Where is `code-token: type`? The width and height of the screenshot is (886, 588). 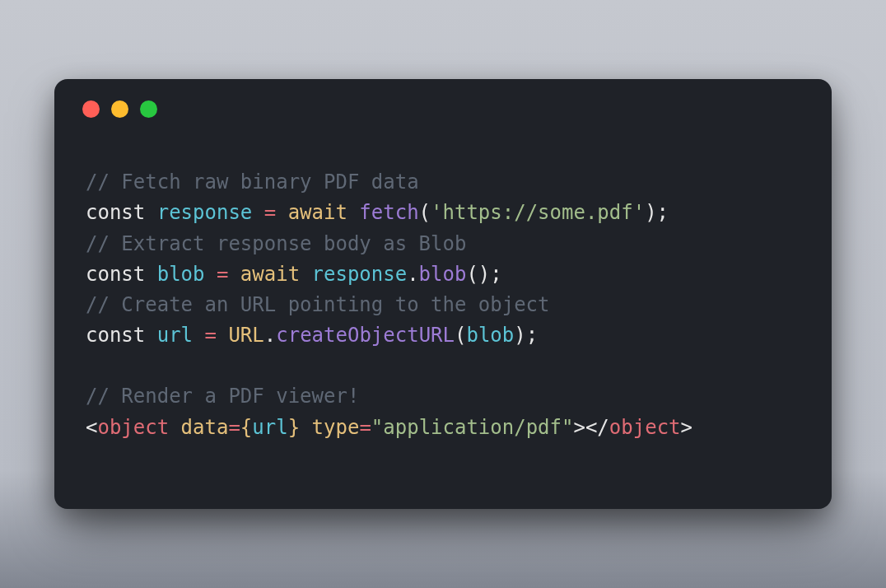
code-token: type is located at coordinates (336, 427).